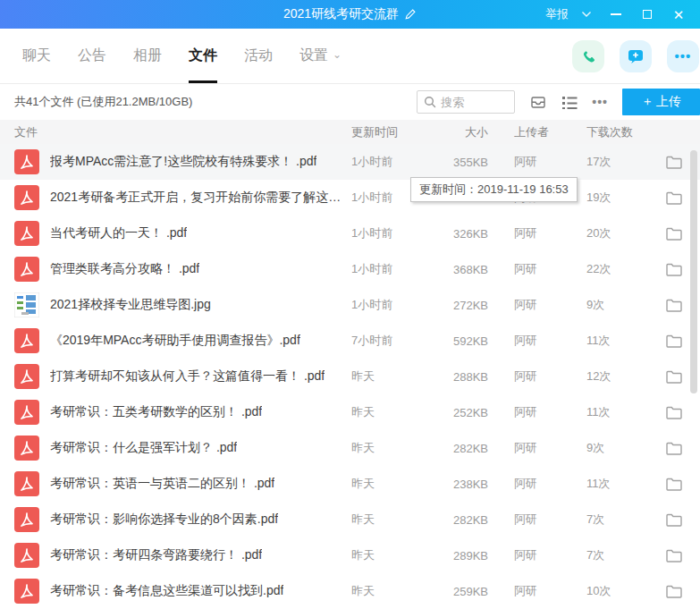 This screenshot has height=609, width=700. Describe the element at coordinates (350, 412) in the screenshot. I see `table-row: 考研常识：五类考研数学的区别！ .pdf昨天252KB阿研11次` at that location.